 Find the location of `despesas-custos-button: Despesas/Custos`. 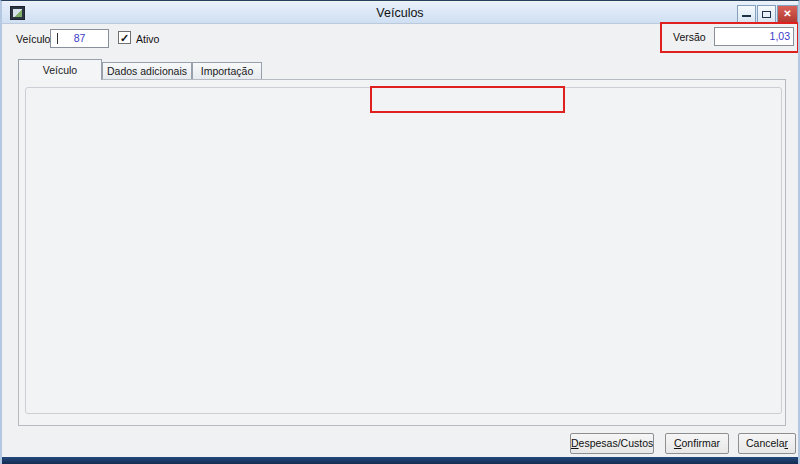

despesas-custos-button: Despesas/Custos is located at coordinates (612, 444).